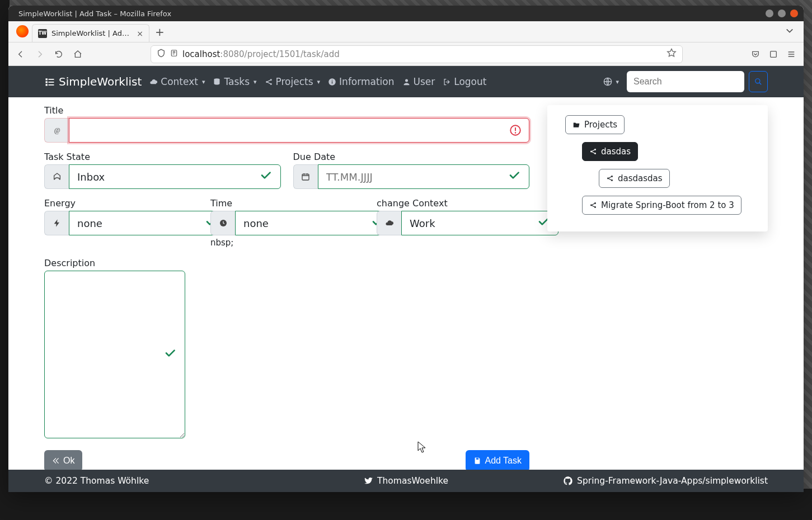 The width and height of the screenshot is (812, 520). Describe the element at coordinates (640, 178) in the screenshot. I see `project-node-label: dasdasdas` at that location.